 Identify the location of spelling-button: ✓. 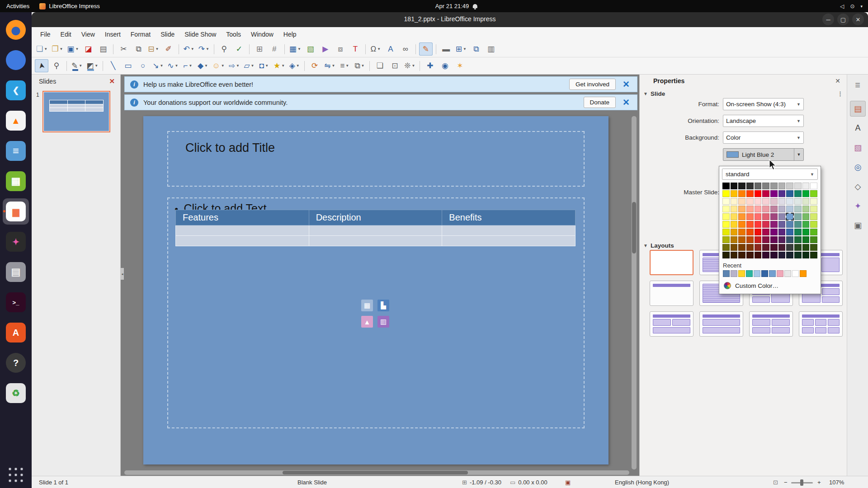
(239, 49).